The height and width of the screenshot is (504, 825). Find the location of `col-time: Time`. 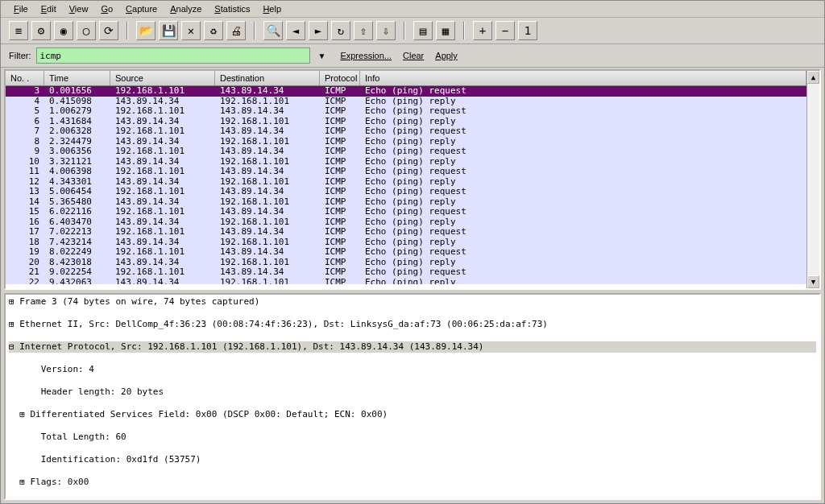

col-time: Time is located at coordinates (77, 78).